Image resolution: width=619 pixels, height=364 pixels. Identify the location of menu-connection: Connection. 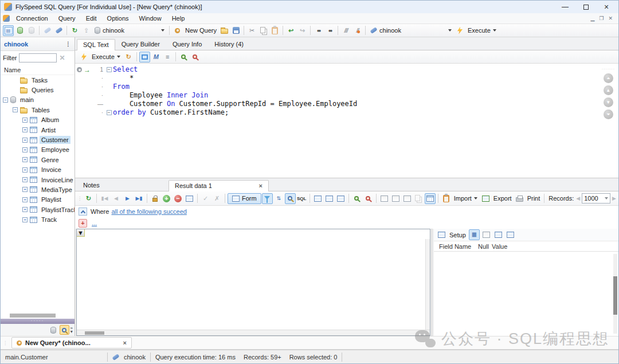
(32, 18).